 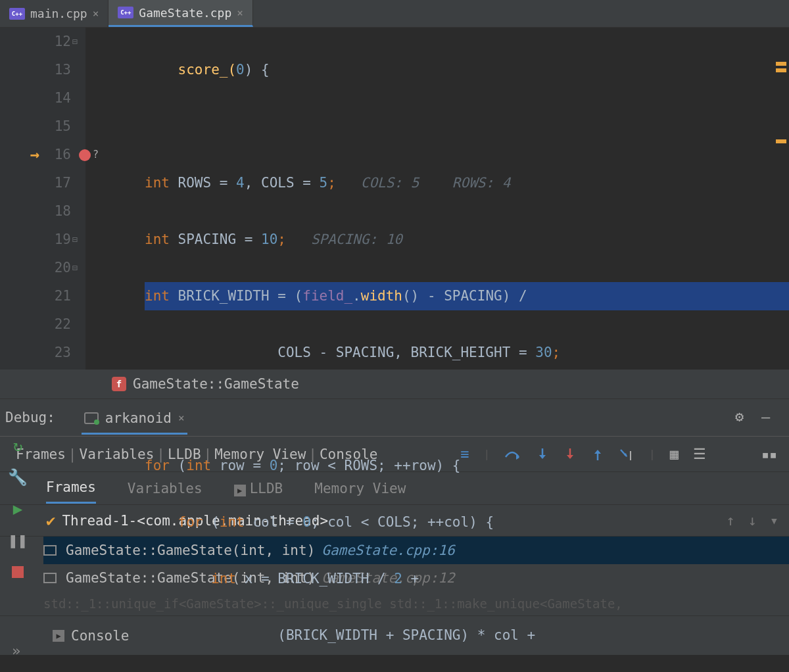 I want to click on line-number: 14, so click(x=36, y=99).